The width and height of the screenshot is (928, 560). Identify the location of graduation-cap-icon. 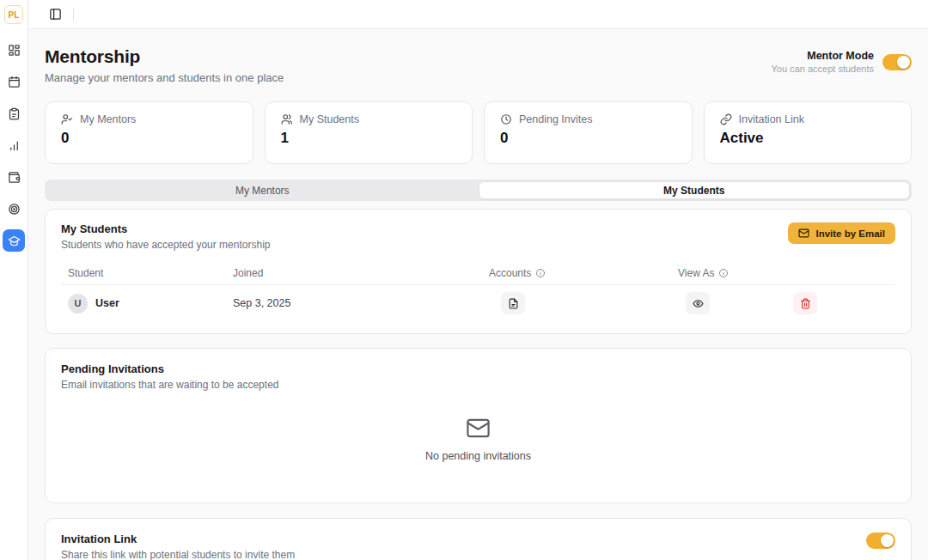
(14, 240).